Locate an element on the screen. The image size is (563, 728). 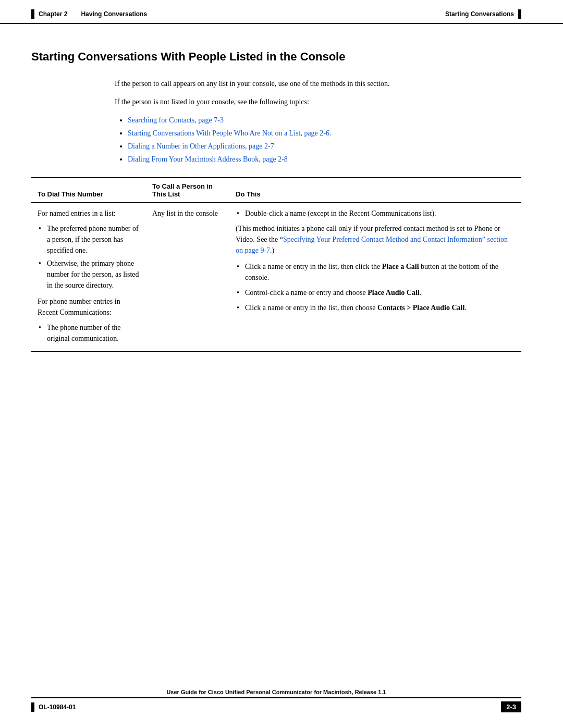
col3-list: Double-click a name (except in the Recen… is located at coordinates (375, 261).